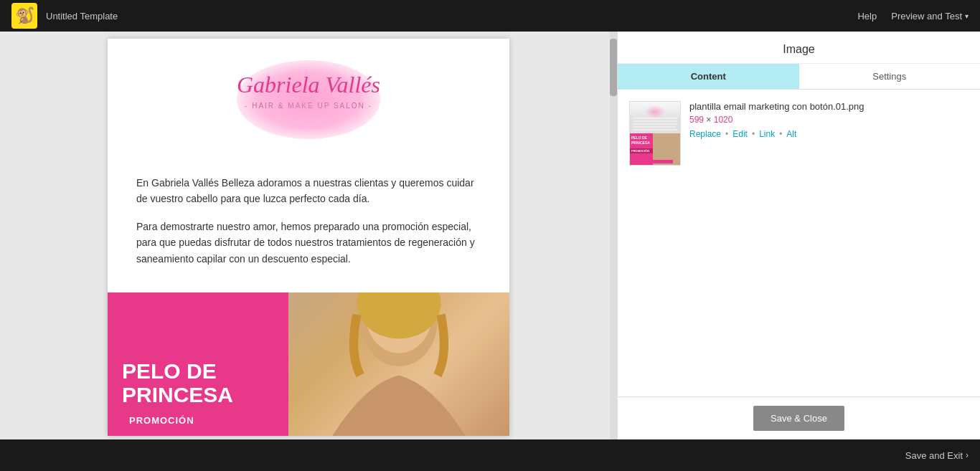 Image resolution: width=980 pixels, height=471 pixels. Describe the element at coordinates (308, 100) in the screenshot. I see `logo-section: Gabriela Vallés - HAIR & MAKE UP SALON -` at that location.